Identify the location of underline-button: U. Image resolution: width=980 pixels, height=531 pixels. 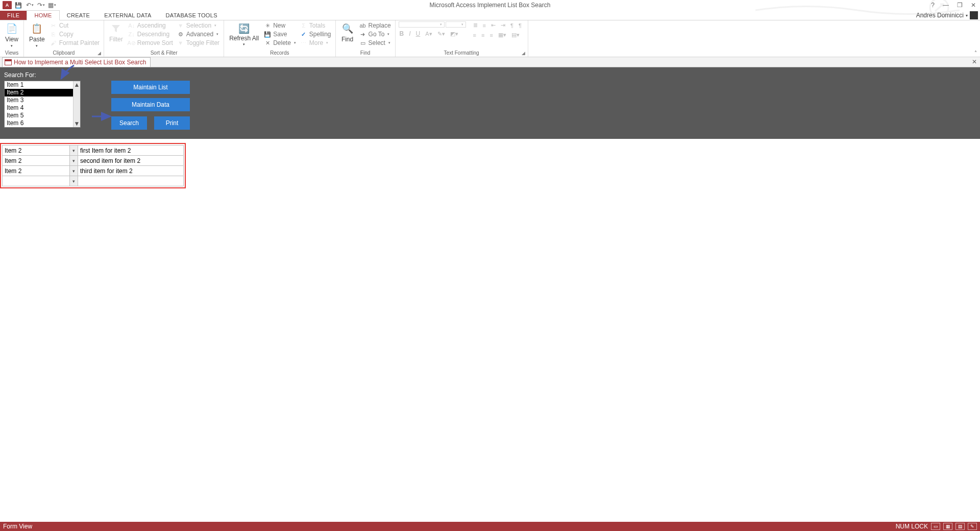
(419, 34).